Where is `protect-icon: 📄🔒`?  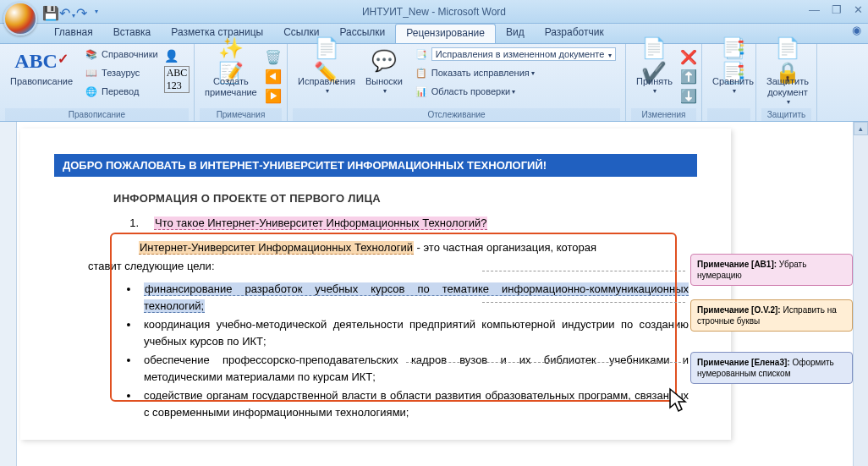
protect-icon: 📄🔒 is located at coordinates (788, 61).